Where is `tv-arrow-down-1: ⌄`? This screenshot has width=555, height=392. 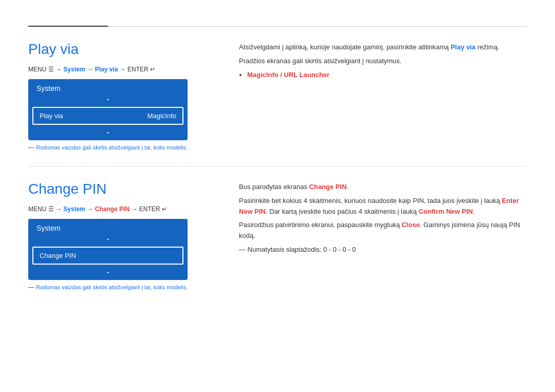
tv-arrow-down-1: ⌄ is located at coordinates (108, 133).